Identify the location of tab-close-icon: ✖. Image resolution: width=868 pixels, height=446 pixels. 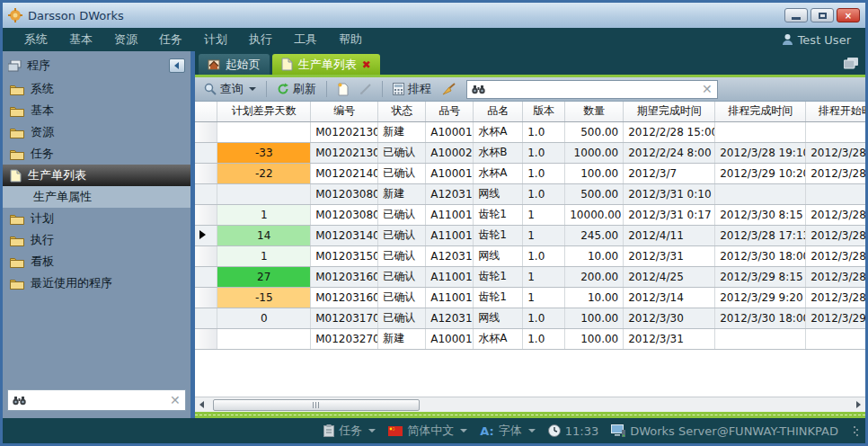
(367, 65).